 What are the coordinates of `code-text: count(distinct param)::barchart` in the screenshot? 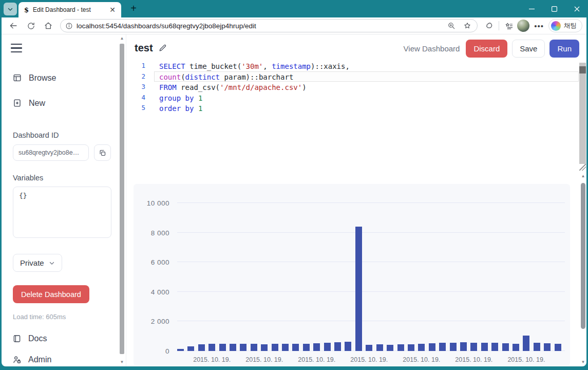 It's located at (367, 77).